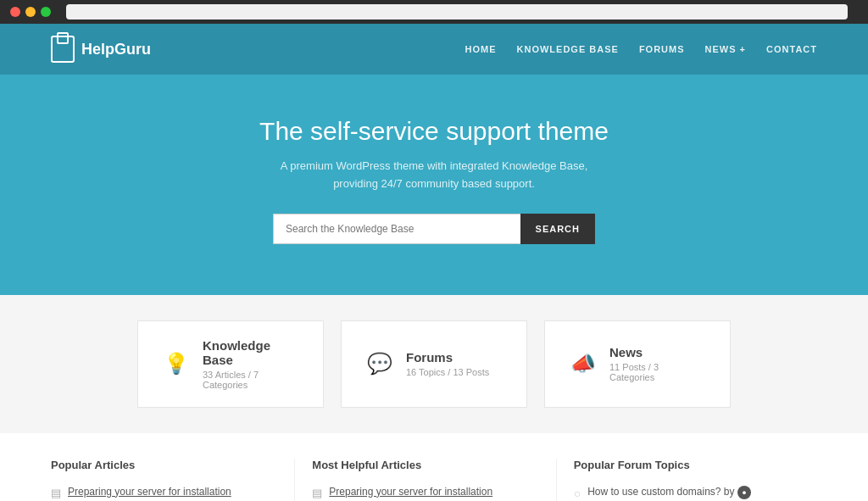 The width and height of the screenshot is (868, 501). Describe the element at coordinates (662, 49) in the screenshot. I see `nav-forums: FORUMS` at that location.